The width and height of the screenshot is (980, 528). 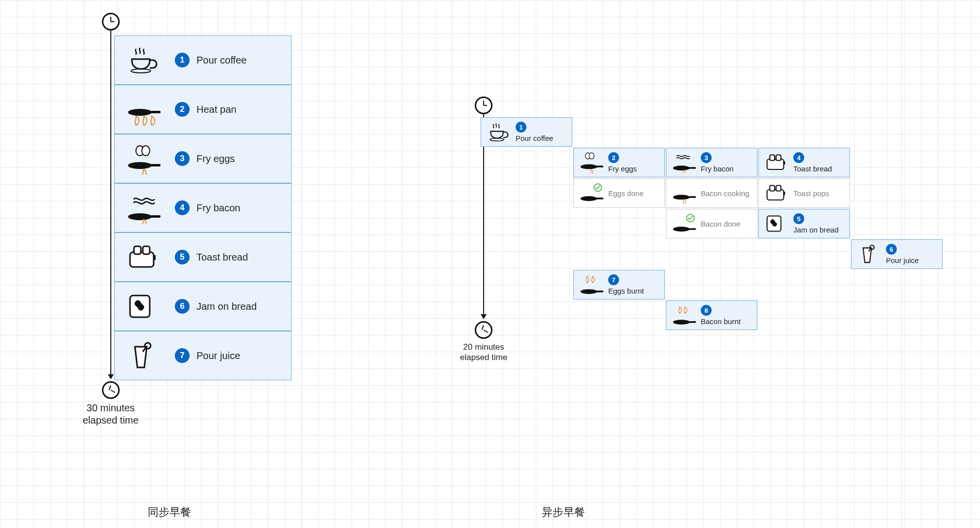 What do you see at coordinates (721, 321) in the screenshot?
I see `card-label: Bacon burnt` at bounding box center [721, 321].